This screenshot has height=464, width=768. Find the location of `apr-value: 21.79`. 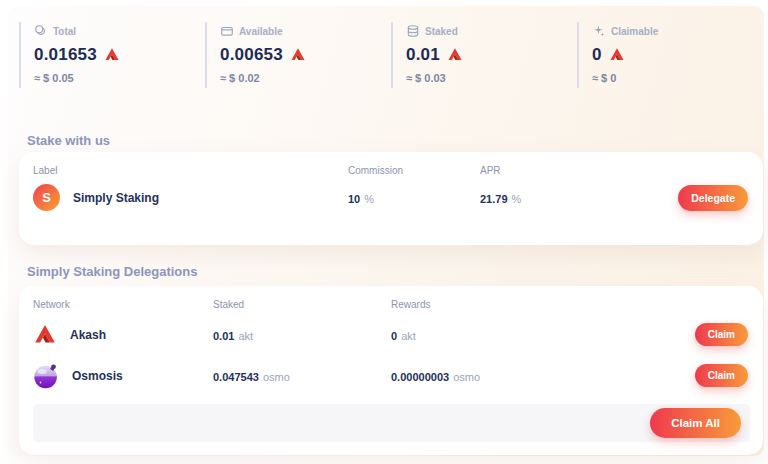

apr-value: 21.79 is located at coordinates (494, 199).